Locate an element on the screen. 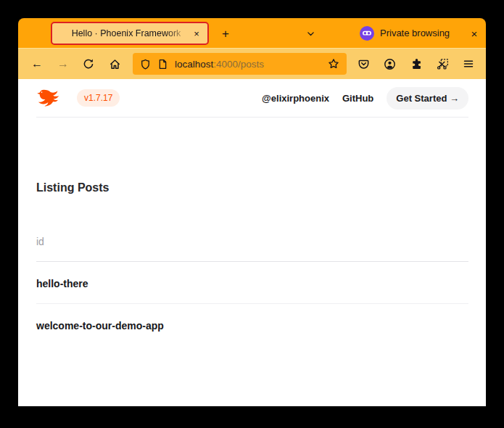 This screenshot has width=504, height=428. version-badge: v1.7.17 is located at coordinates (99, 99).